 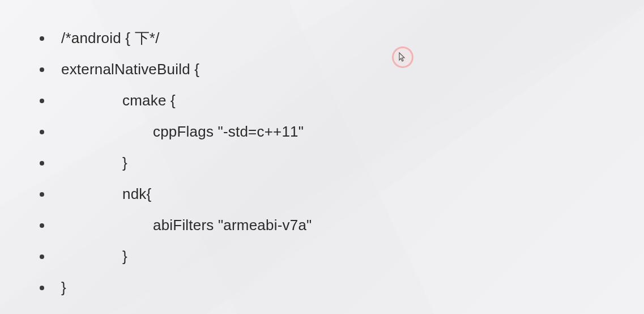 I want to click on cursor-arrow-icon, so click(x=403, y=57).